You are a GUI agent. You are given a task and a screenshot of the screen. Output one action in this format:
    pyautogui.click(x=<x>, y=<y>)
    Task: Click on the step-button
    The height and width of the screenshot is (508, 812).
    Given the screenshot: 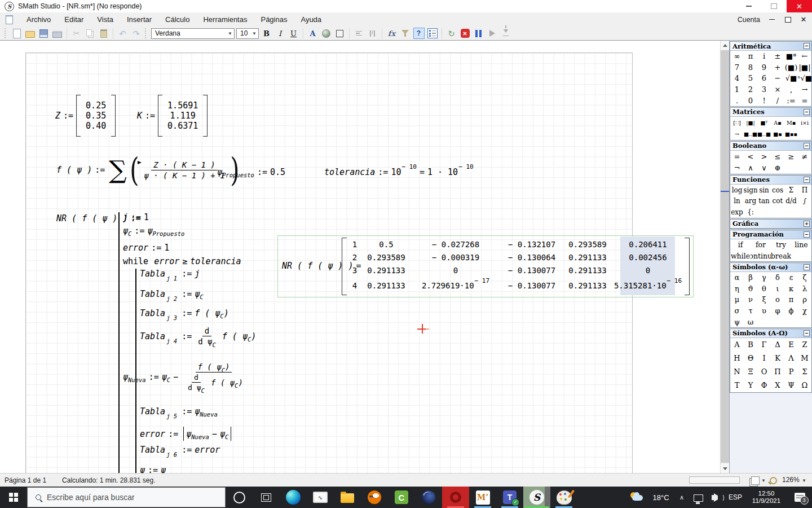 What is the action you would take?
    pyautogui.click(x=505, y=34)
    